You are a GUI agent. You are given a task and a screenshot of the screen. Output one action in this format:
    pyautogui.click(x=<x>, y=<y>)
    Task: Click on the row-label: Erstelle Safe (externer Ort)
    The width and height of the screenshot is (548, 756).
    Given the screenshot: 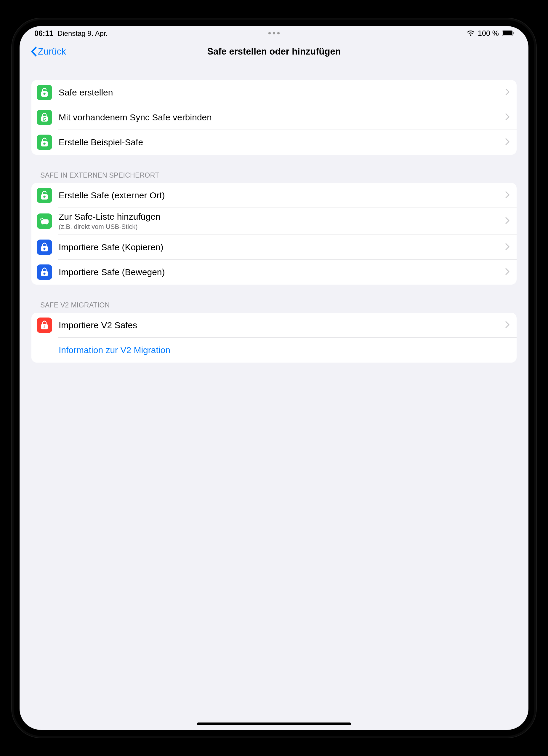 What is the action you would take?
    pyautogui.click(x=280, y=195)
    